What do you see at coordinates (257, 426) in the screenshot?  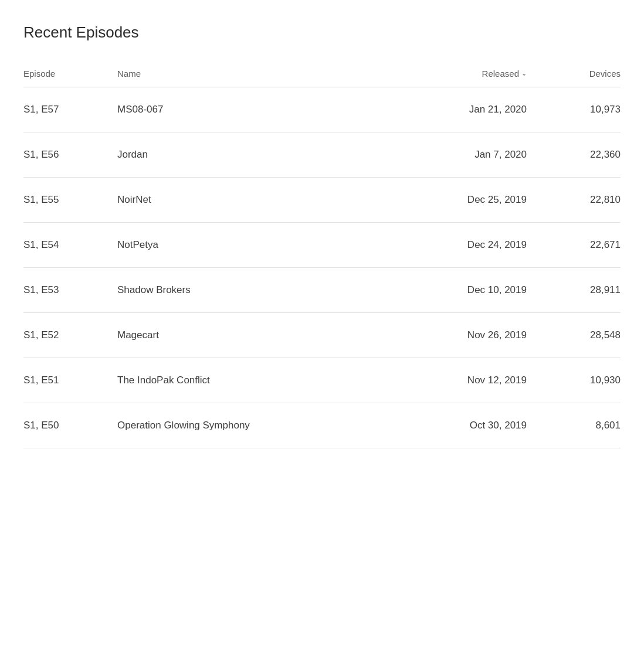 I see `cell-name: Operation Glowing Symphony` at bounding box center [257, 426].